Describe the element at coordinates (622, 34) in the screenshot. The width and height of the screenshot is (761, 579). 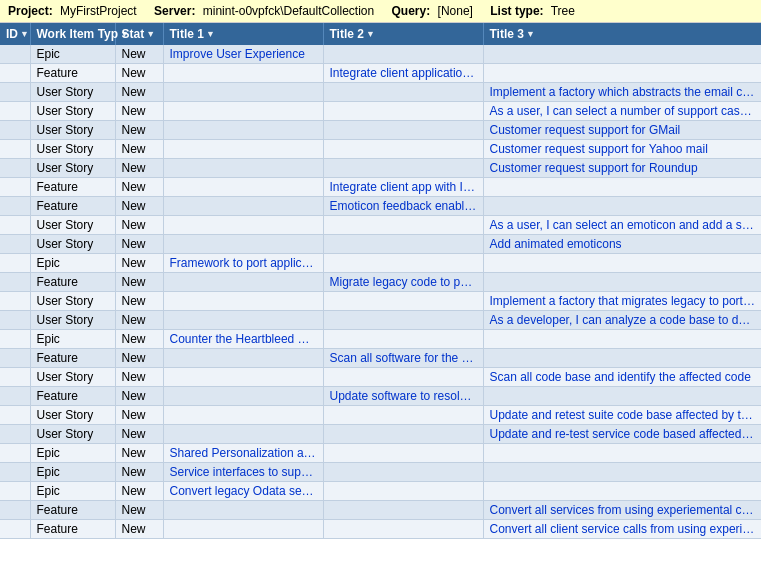
I see `col-header-title3: Title 3 ▼` at that location.